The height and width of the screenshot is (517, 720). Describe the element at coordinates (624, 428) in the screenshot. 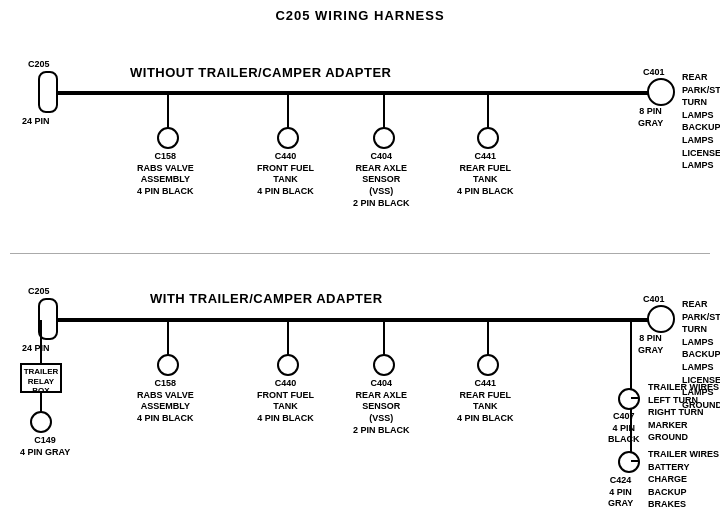

I see `s2-c407-label: C4074 PINBLACK` at that location.